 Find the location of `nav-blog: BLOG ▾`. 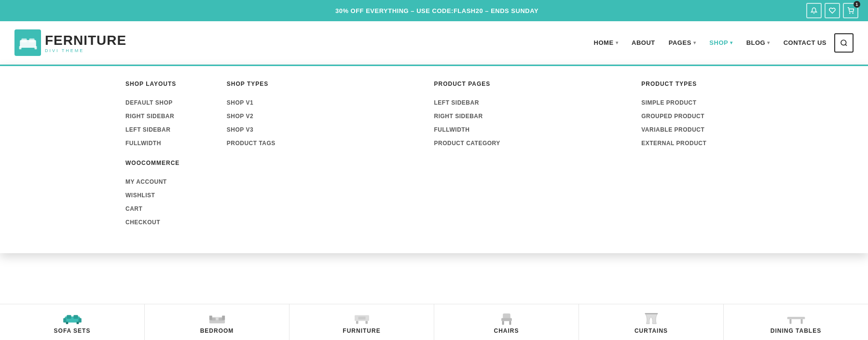

nav-blog: BLOG ▾ is located at coordinates (758, 42).